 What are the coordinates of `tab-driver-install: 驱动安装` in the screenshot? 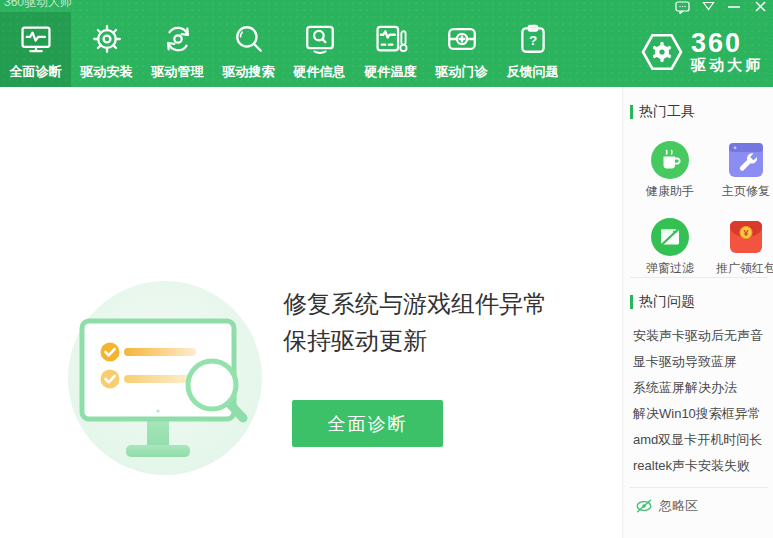 It's located at (106, 50).